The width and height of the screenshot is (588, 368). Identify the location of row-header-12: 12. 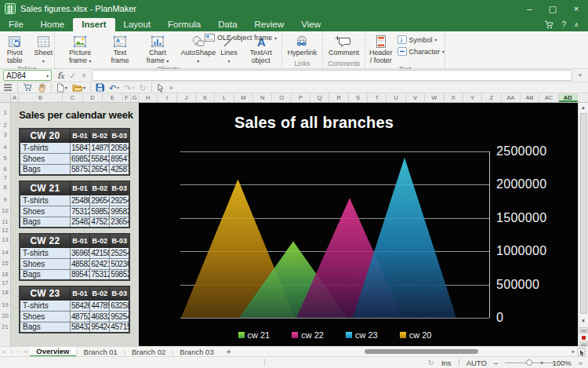
(5, 231).